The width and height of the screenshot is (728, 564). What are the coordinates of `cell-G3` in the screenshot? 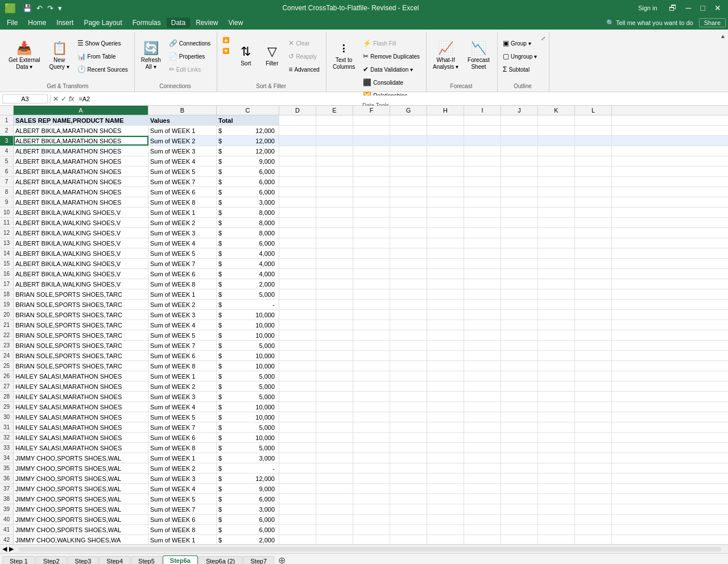 It's located at (408, 141).